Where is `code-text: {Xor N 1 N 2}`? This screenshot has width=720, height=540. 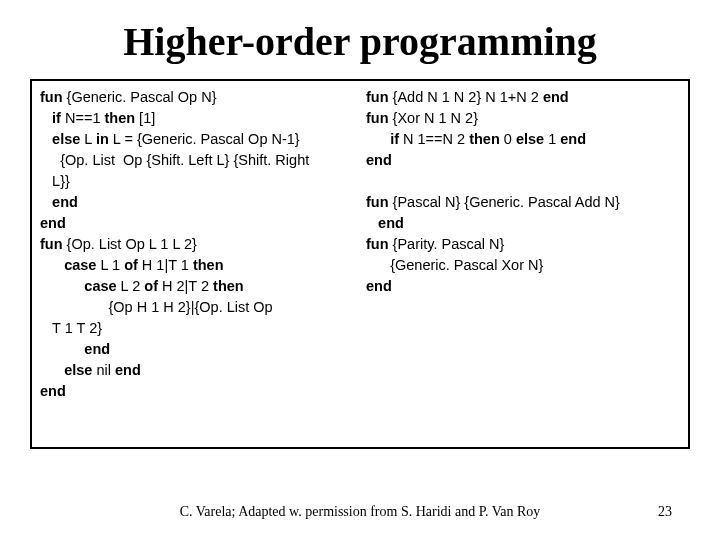 code-text: {Xor N 1 N 2} is located at coordinates (434, 118).